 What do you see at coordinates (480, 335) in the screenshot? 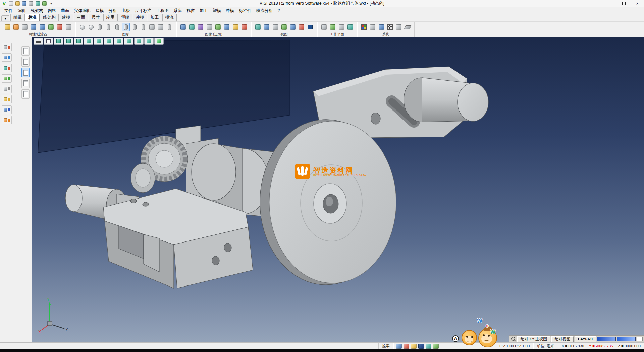
I see `mascot-widget: A W o W` at bounding box center [480, 335].